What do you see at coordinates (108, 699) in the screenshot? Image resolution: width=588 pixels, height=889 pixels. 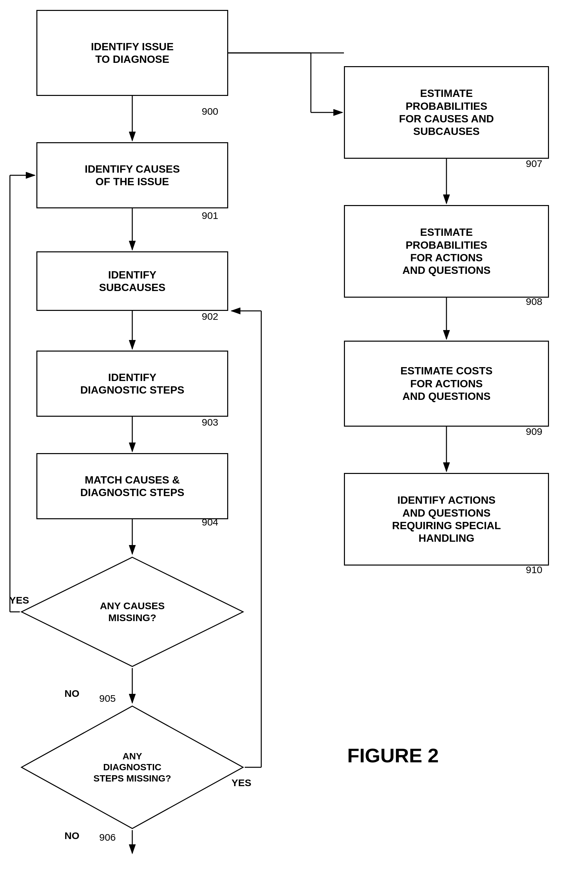 I see `label-905: 905` at bounding box center [108, 699].